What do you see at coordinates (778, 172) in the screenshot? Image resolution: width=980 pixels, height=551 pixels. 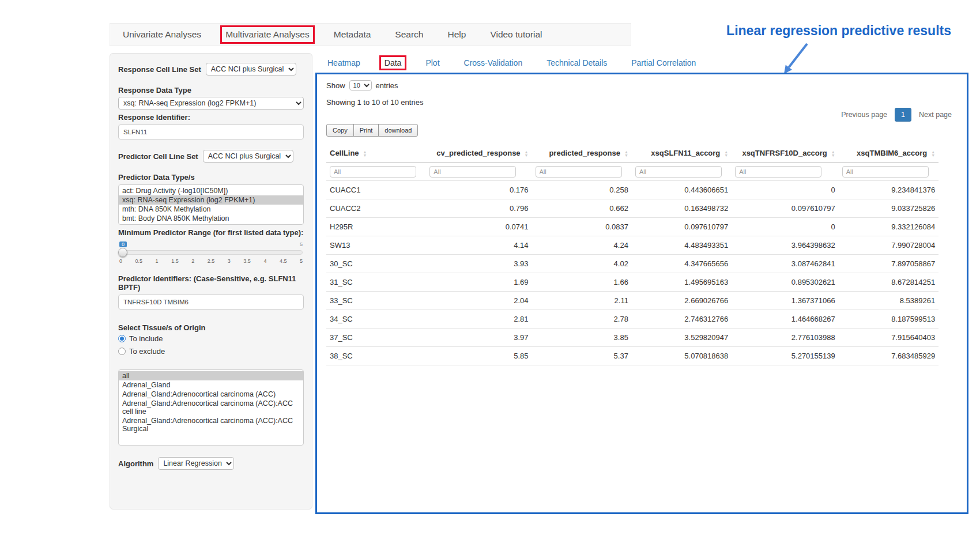 I see `column-filter-xsqtnfrsf10d-accorg` at bounding box center [778, 172].